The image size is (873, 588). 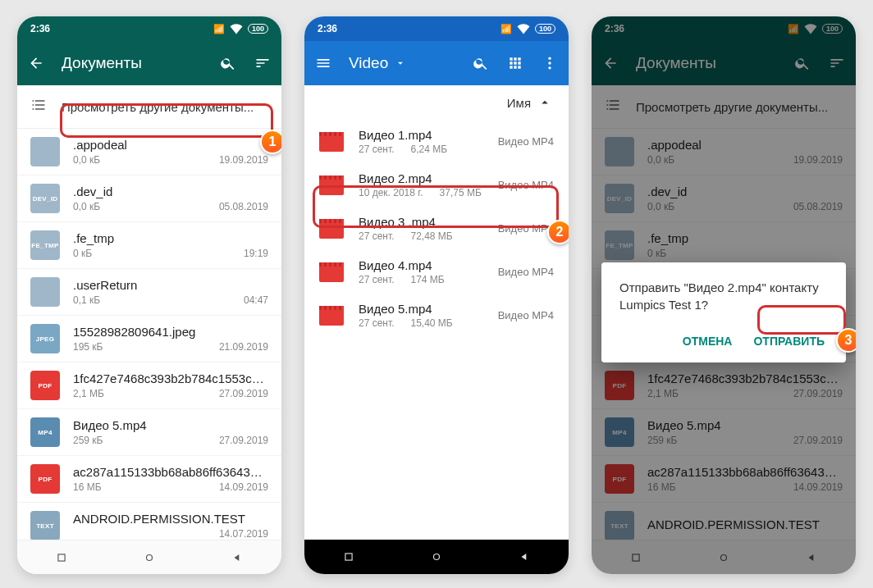 I want to click on document-item: TEXT ANDROID.PERMISSION.TEST 14.07.2019, so click(x=149, y=522).